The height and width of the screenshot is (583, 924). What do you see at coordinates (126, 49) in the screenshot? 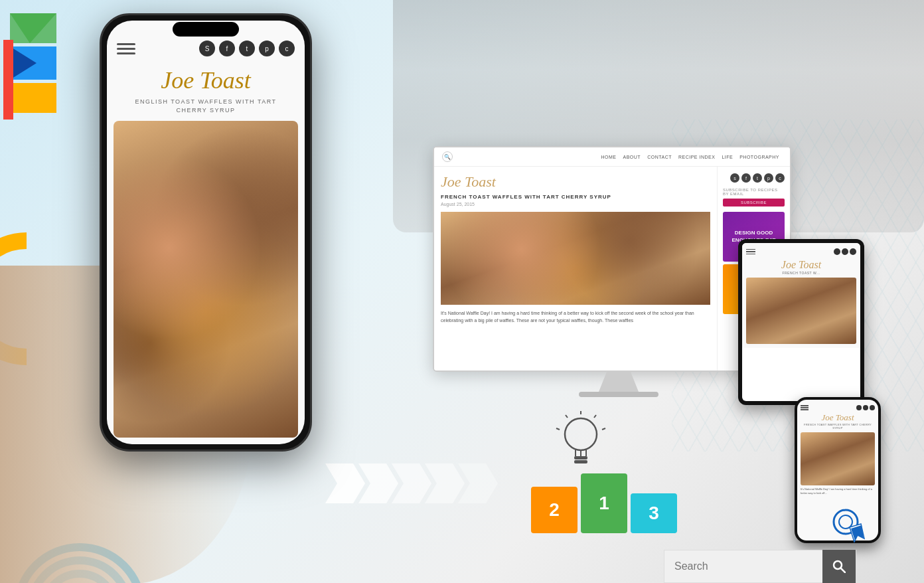
I see `hamburger-menu-icon` at bounding box center [126, 49].